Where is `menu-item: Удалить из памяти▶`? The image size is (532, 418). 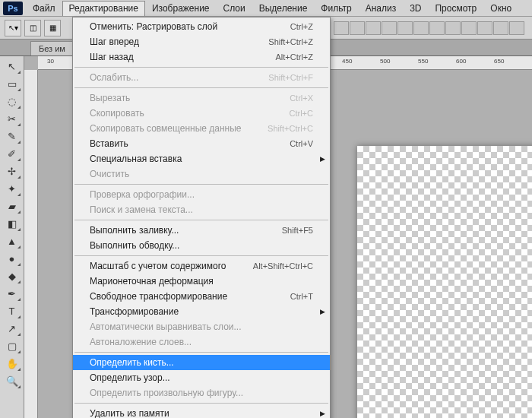
menu-item: Удалить из памяти▶ is located at coordinates (201, 412).